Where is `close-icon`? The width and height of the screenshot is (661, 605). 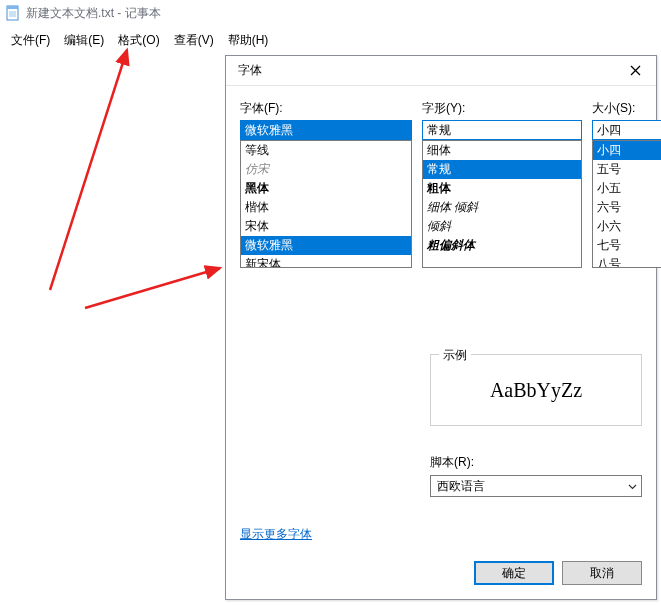 close-icon is located at coordinates (635, 71).